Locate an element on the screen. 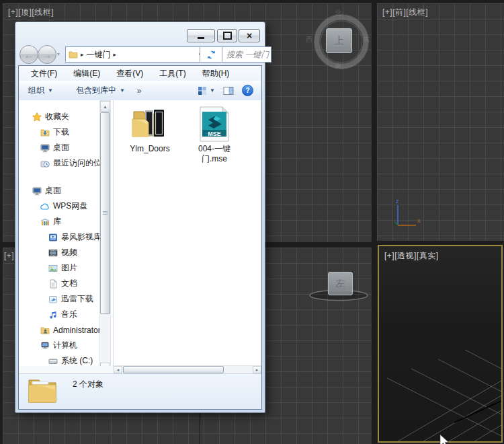  menu-tools: 工具(T) is located at coordinates (172, 74).